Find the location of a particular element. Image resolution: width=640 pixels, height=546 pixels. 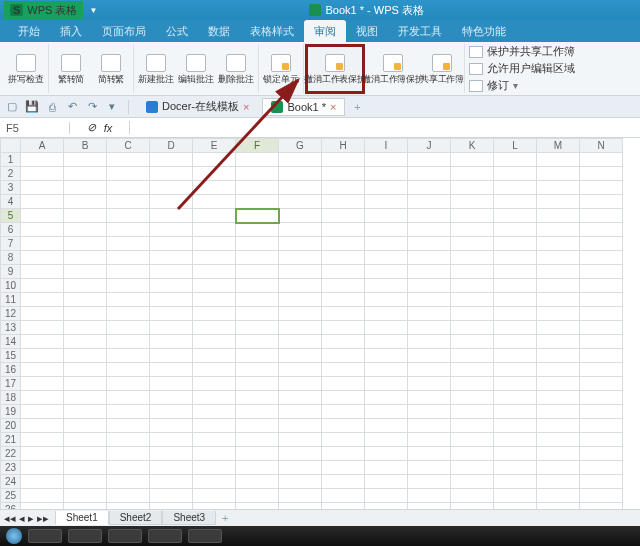

simp-to-trad-button: 简转繁 is located at coordinates (111, 69).